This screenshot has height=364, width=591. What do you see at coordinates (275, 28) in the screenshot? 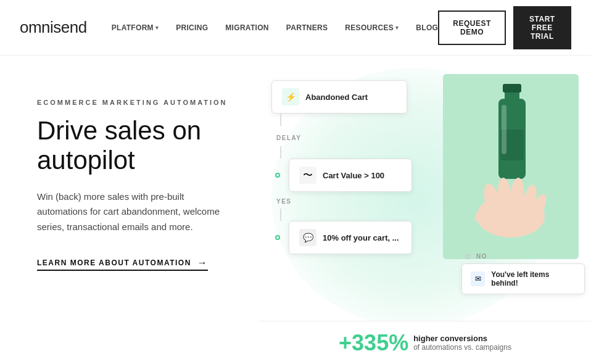
I see `nav: PLATFORM ▾ PRICING MIGRATION PARTNERS RE…` at bounding box center [275, 28].